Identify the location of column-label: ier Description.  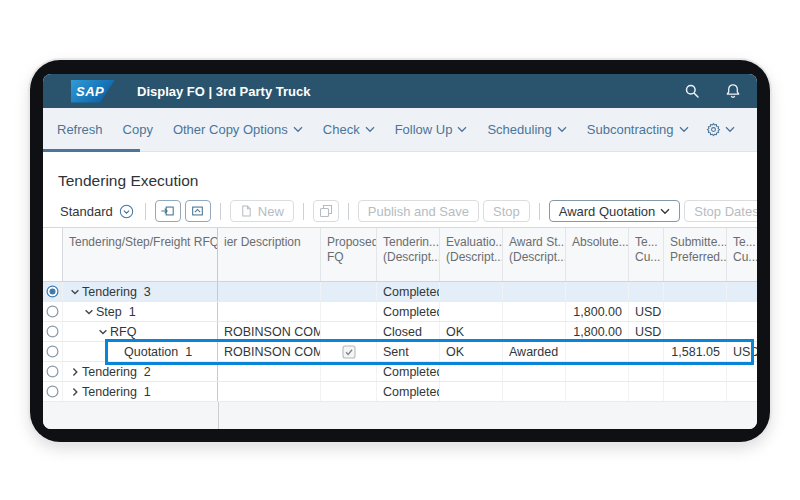
(269, 242).